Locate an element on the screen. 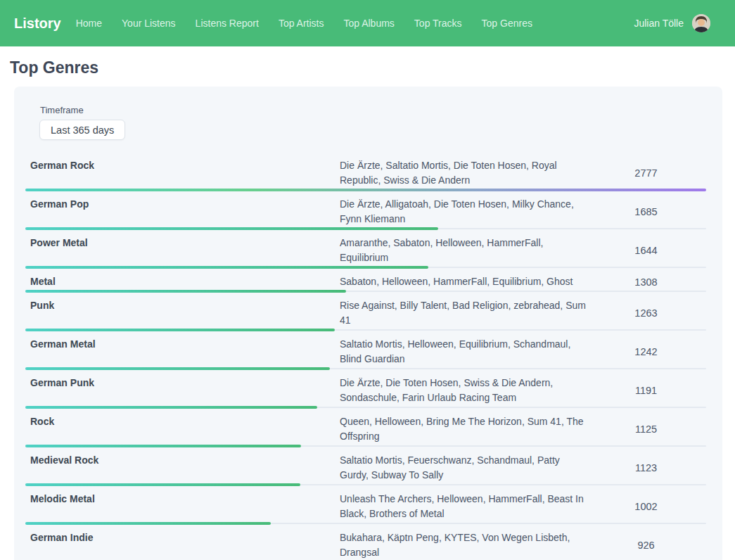  genre-top-artists: Queen, Helloween, Bring Me The Horizon, … is located at coordinates (463, 429).